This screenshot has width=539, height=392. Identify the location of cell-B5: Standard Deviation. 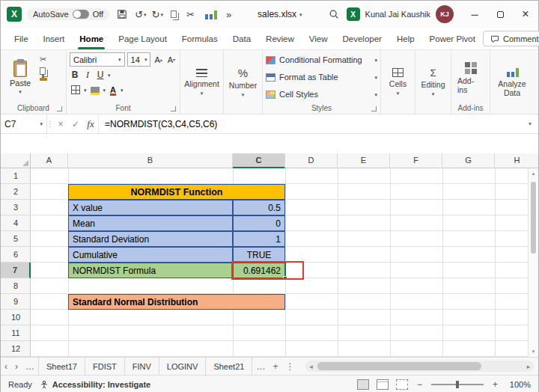
(150, 239).